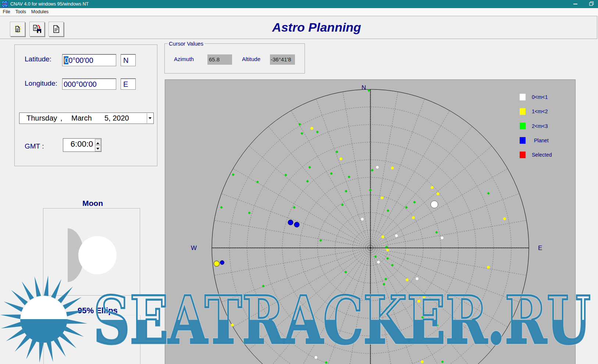  Describe the element at coordinates (89, 84) in the screenshot. I see `longitude-input: 000°00'00` at that location.